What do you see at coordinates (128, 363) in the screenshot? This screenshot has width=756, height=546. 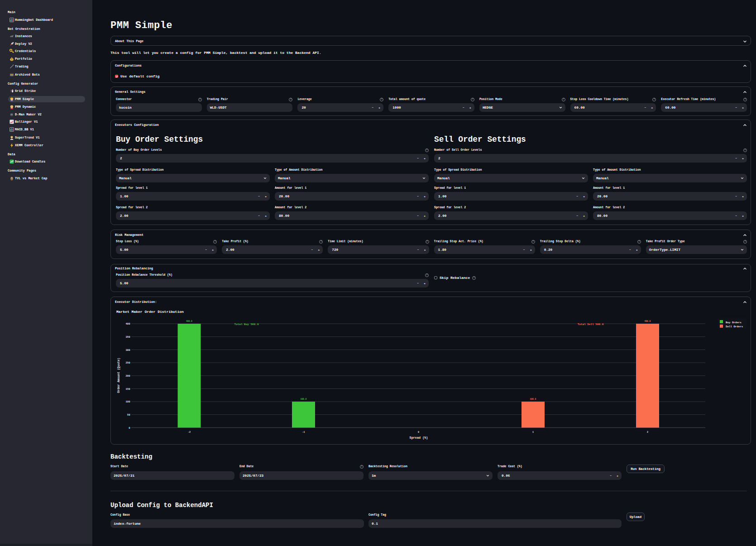 I see `svg-text: 250` at bounding box center [128, 363].